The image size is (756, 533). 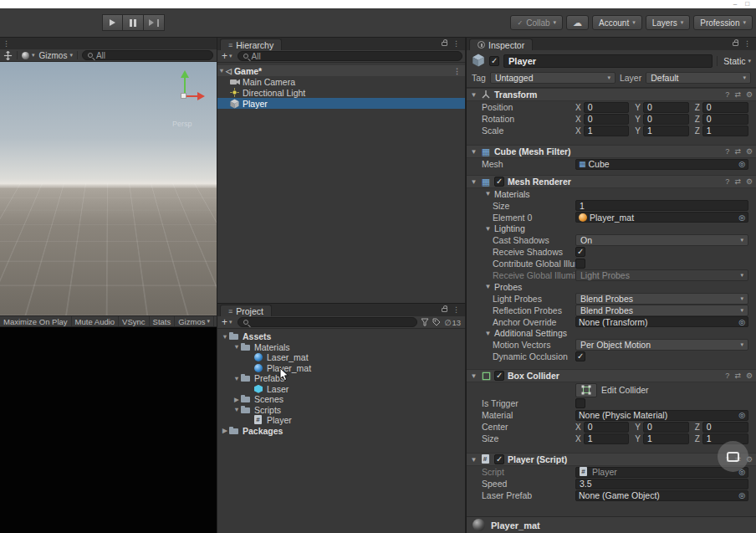 What do you see at coordinates (662, 206) in the screenshot?
I see `materials-size-field: 1` at bounding box center [662, 206].